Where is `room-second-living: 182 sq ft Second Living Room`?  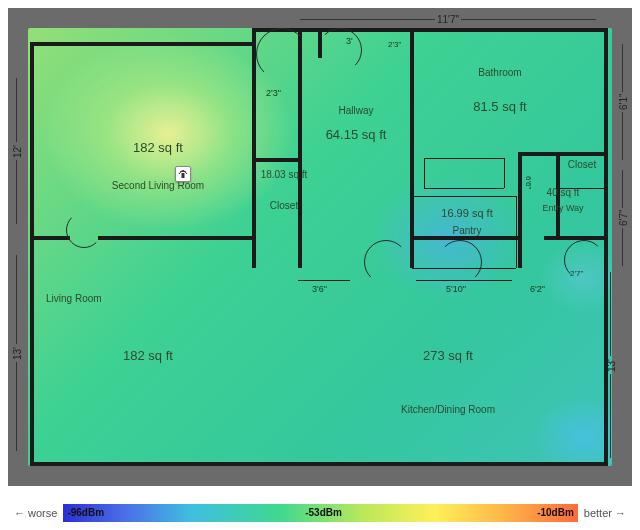 room-second-living: 182 sq ft Second Living Room is located at coordinates (158, 166).